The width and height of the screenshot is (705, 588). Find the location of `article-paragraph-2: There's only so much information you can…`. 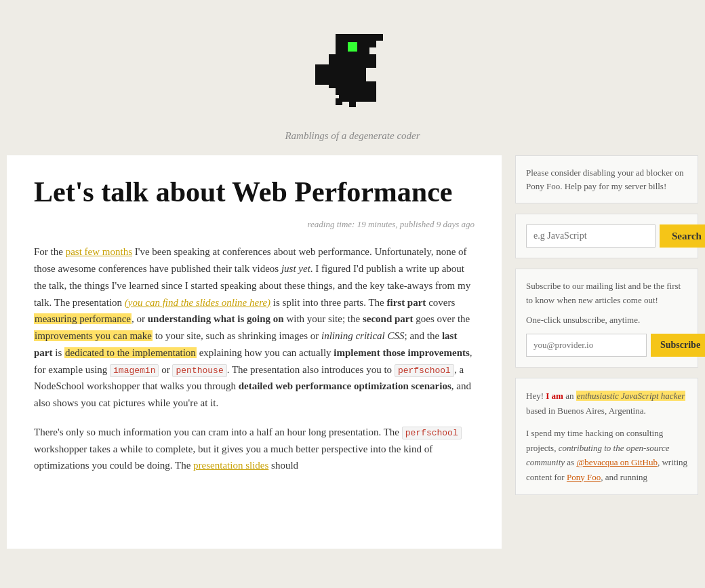

article-paragraph-2: There's only so much information you can… is located at coordinates (254, 449).